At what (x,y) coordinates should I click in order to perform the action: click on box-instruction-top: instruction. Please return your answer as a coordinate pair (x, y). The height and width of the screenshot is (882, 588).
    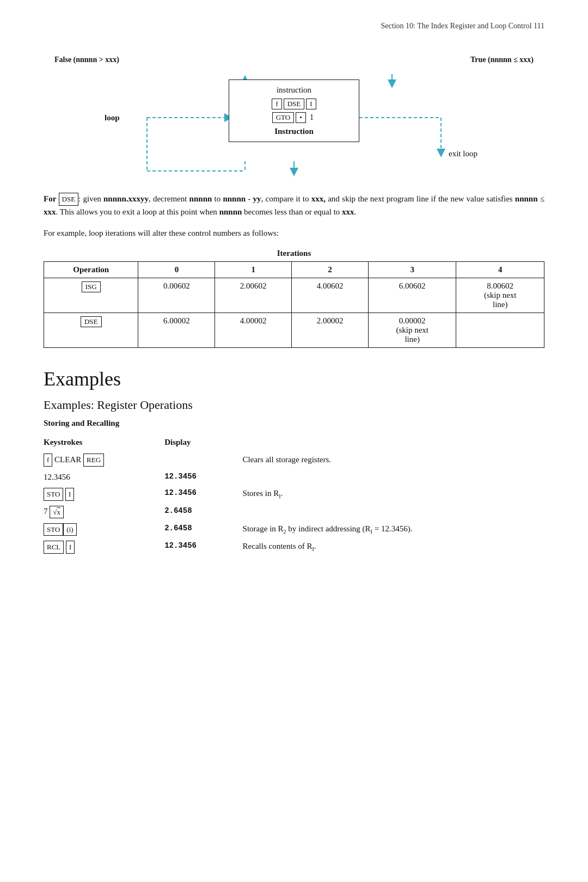
    Looking at the image, I should click on (294, 90).